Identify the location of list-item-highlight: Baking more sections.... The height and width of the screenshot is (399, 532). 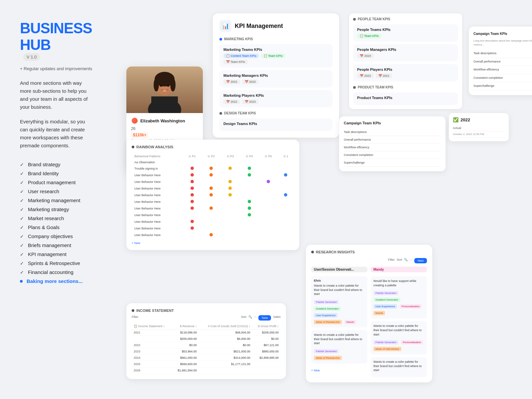
(57, 281).